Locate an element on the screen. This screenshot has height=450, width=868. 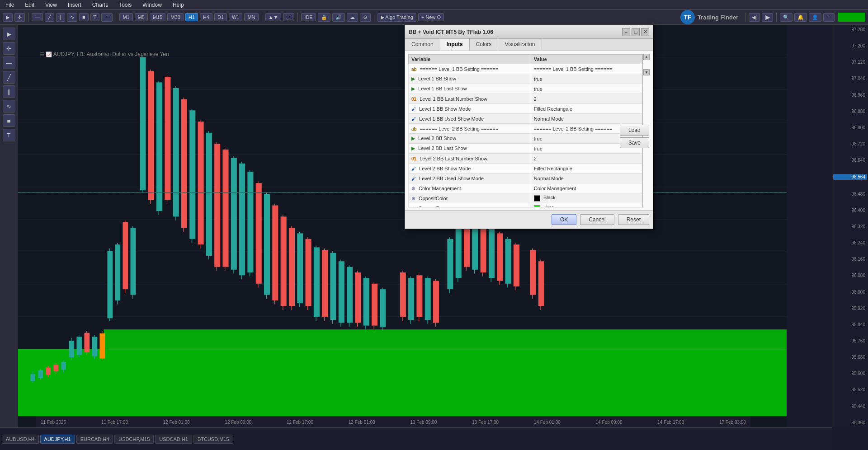
scroll-up-btn: ▲ is located at coordinates (646, 57).